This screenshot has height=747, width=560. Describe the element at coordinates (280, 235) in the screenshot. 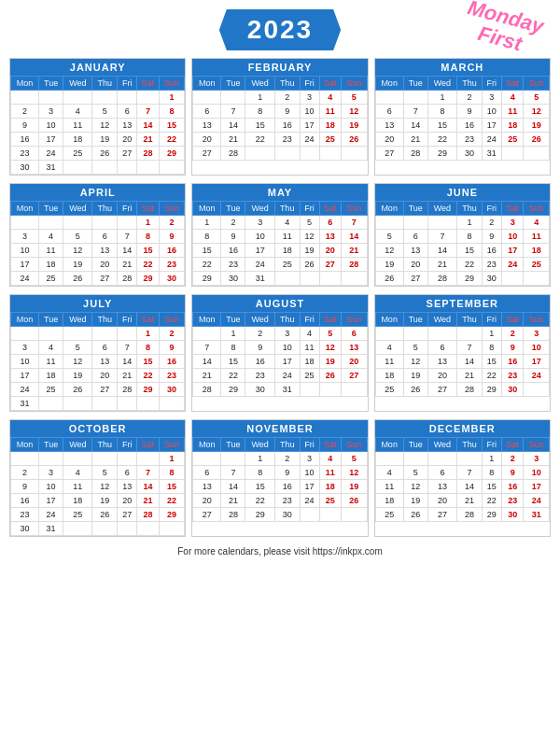

I see `month-block-may: MAYMonTueWedThuFriSatSun1234567891011121…` at that location.